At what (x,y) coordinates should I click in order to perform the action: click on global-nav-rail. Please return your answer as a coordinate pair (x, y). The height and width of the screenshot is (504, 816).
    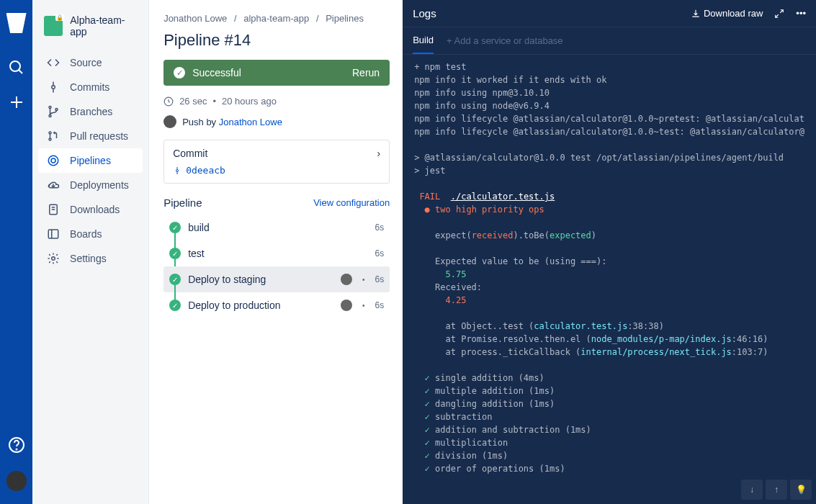
    Looking at the image, I should click on (16, 252).